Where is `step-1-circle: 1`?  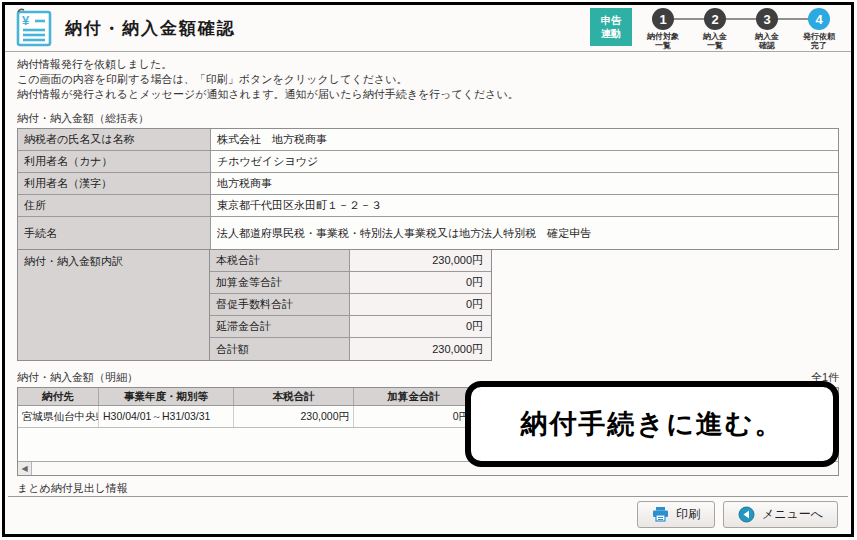
step-1-circle: 1 is located at coordinates (663, 19).